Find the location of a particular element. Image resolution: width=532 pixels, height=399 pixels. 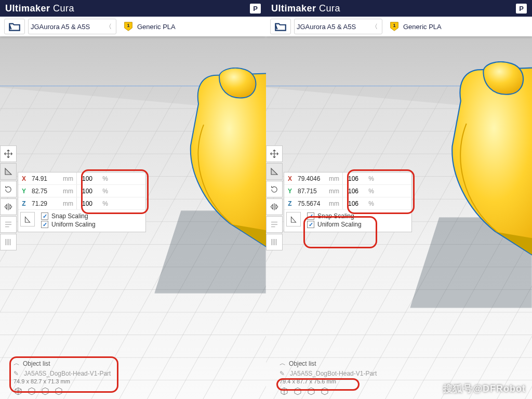

scale-x-mm: 79.4046 is located at coordinates (312, 179).